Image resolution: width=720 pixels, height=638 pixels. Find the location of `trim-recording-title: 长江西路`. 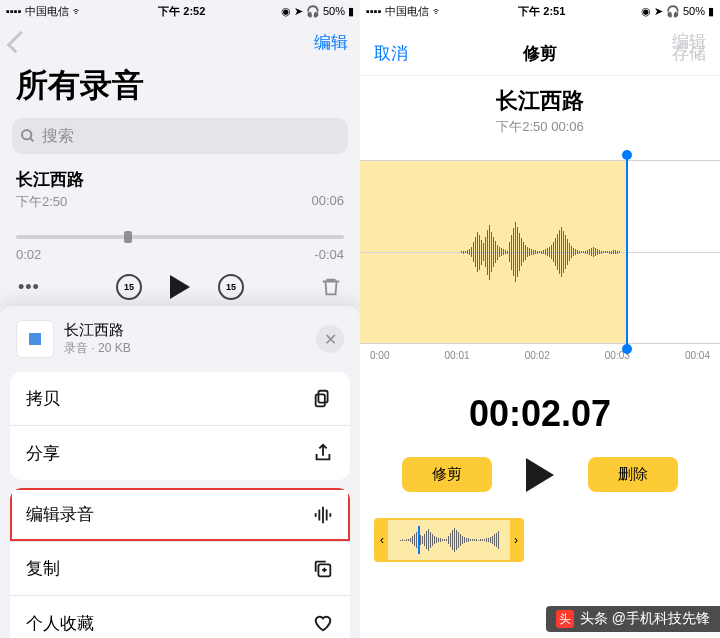

trim-recording-title: 长江西路 is located at coordinates (540, 101).